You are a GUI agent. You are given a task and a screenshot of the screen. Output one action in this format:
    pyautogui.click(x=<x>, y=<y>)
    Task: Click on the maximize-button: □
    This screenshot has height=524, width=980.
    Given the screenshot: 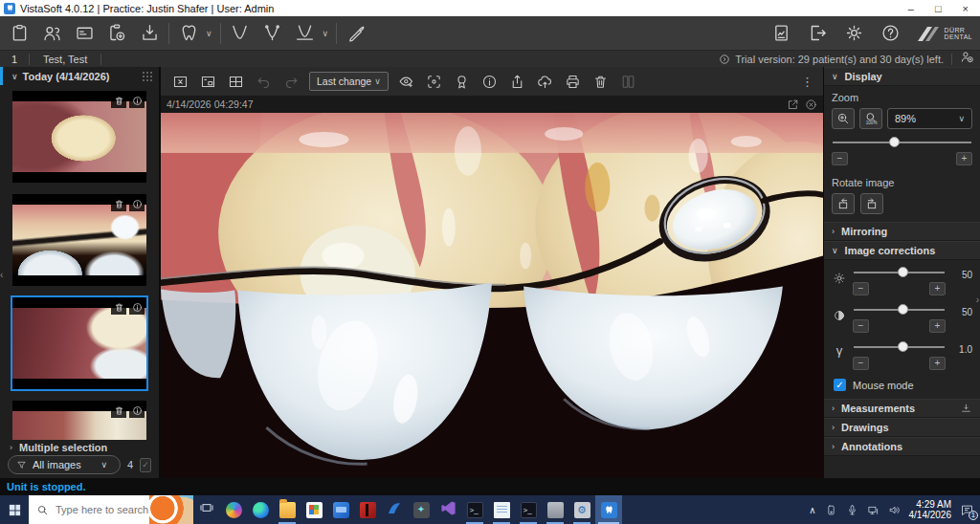 What is the action you would take?
    pyautogui.click(x=938, y=9)
    